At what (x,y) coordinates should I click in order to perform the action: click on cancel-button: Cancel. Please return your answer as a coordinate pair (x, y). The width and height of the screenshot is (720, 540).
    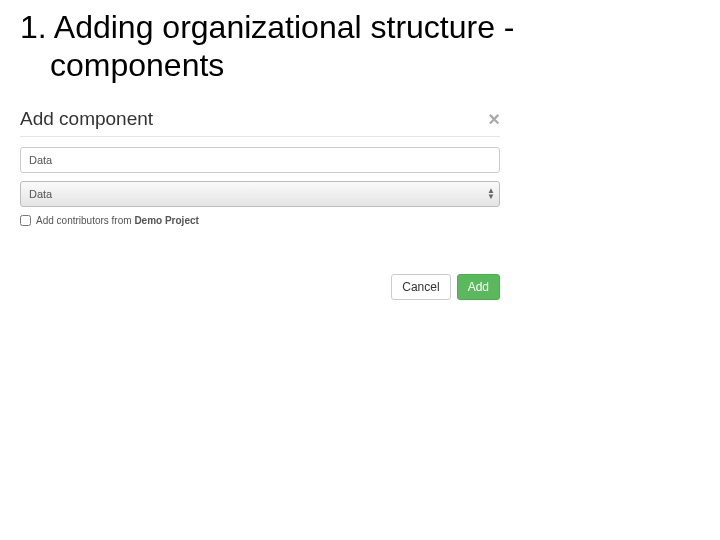
    Looking at the image, I should click on (420, 287).